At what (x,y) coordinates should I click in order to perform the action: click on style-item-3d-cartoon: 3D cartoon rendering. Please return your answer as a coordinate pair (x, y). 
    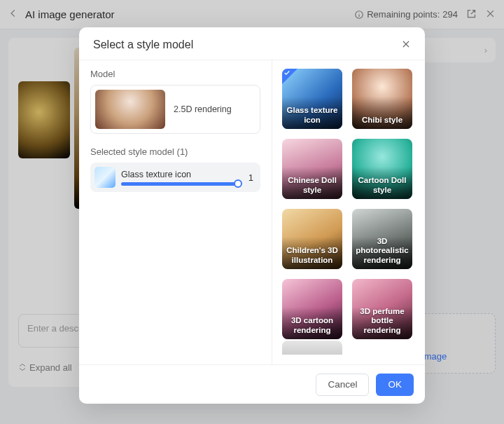
    Looking at the image, I should click on (312, 309).